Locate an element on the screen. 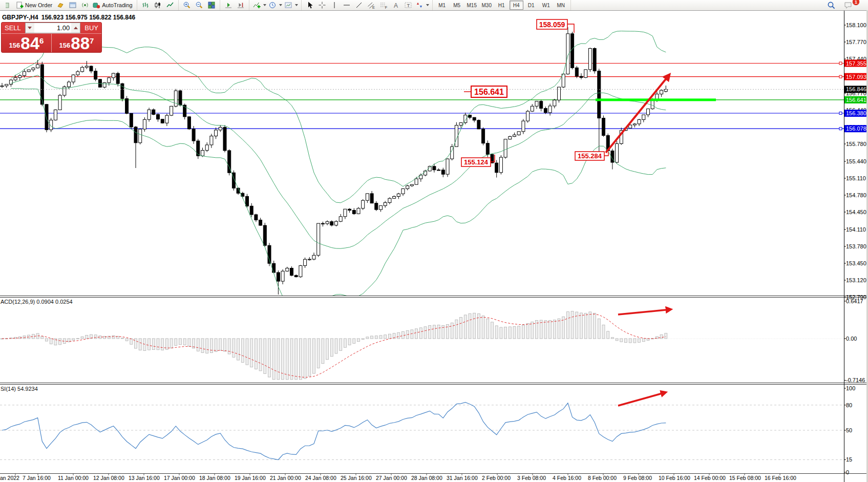 The height and width of the screenshot is (482, 868). notifications-button: 1 is located at coordinates (849, 5).